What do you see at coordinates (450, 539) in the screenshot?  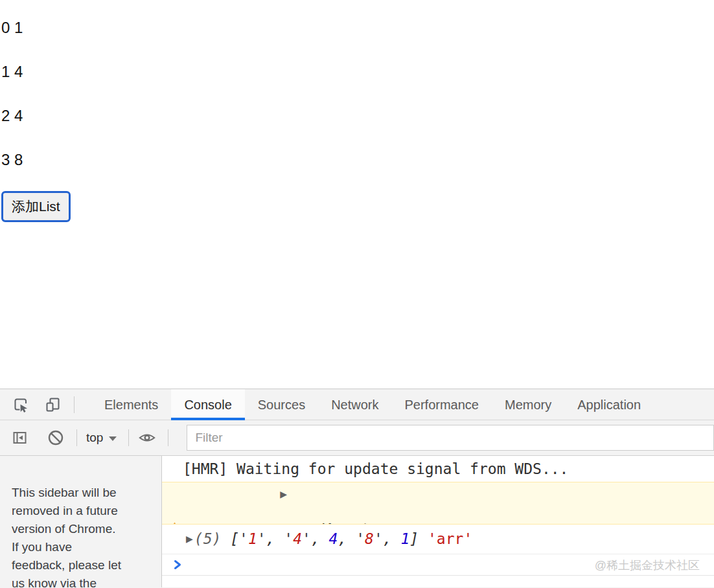 I see `log-token: 'arr'` at bounding box center [450, 539].